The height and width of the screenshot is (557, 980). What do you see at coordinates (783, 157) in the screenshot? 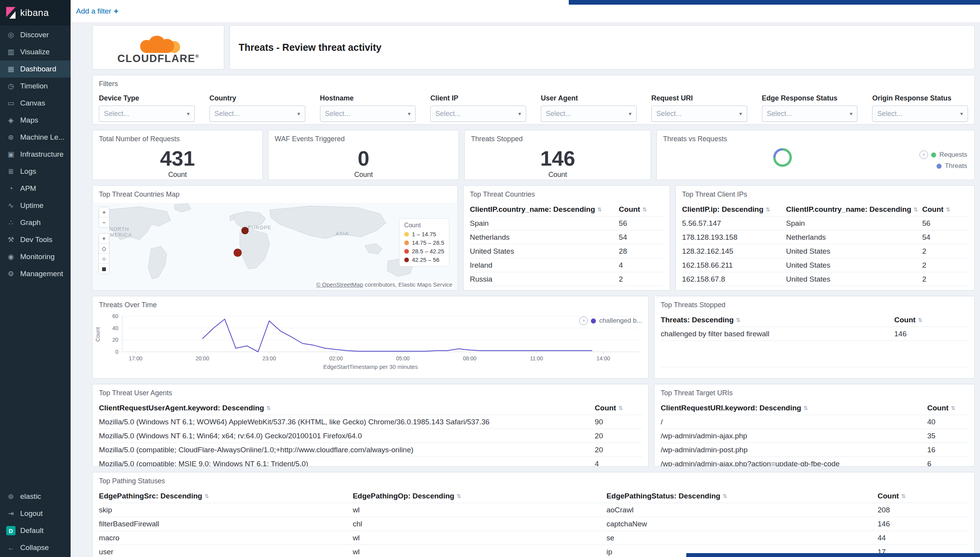
I see `threats-vs-requests-donut` at bounding box center [783, 157].